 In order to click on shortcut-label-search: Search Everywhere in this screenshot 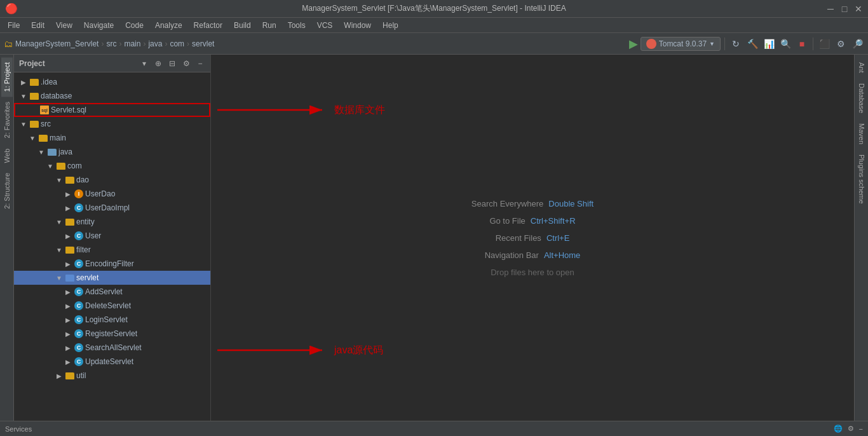, I will do `click(507, 203)`.